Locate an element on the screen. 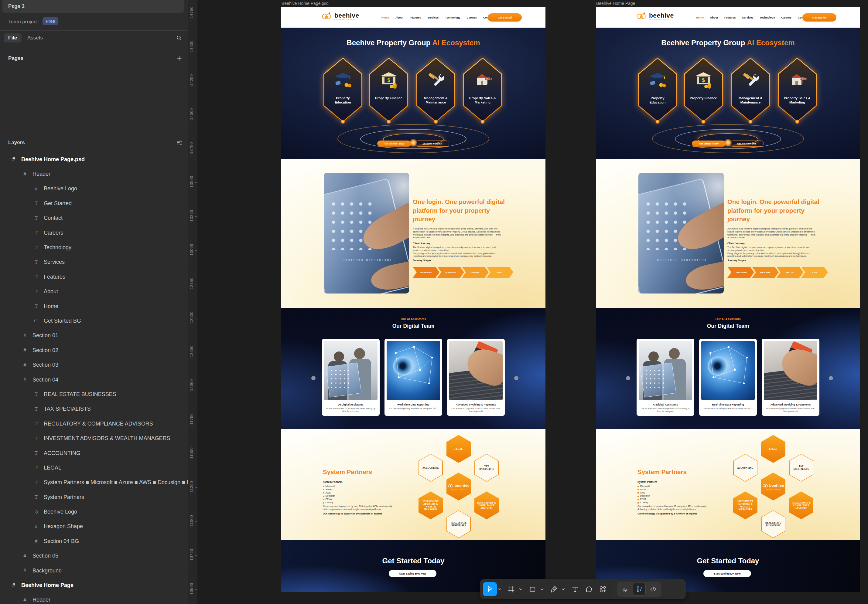 This screenshot has width=868, height=604. layer-row: #T ACCOUNTING is located at coordinates (94, 453).